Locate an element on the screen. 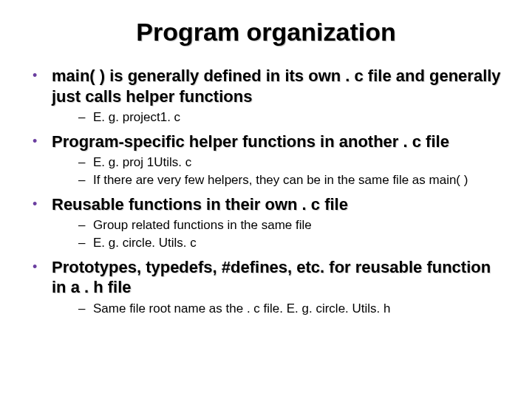 Image resolution: width=532 pixels, height=399 pixels. sub-list: –E. g. proj 1Utils. c –If there are very… is located at coordinates (278, 171).